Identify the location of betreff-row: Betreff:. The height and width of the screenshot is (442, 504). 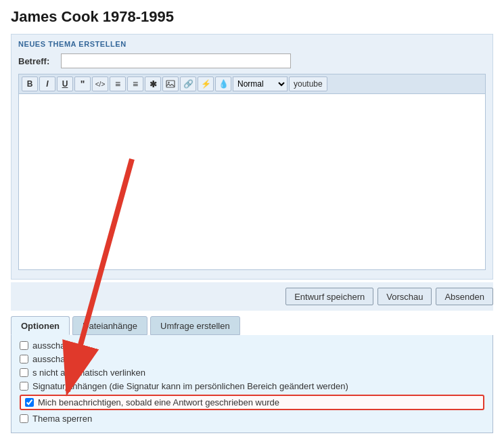
(252, 61).